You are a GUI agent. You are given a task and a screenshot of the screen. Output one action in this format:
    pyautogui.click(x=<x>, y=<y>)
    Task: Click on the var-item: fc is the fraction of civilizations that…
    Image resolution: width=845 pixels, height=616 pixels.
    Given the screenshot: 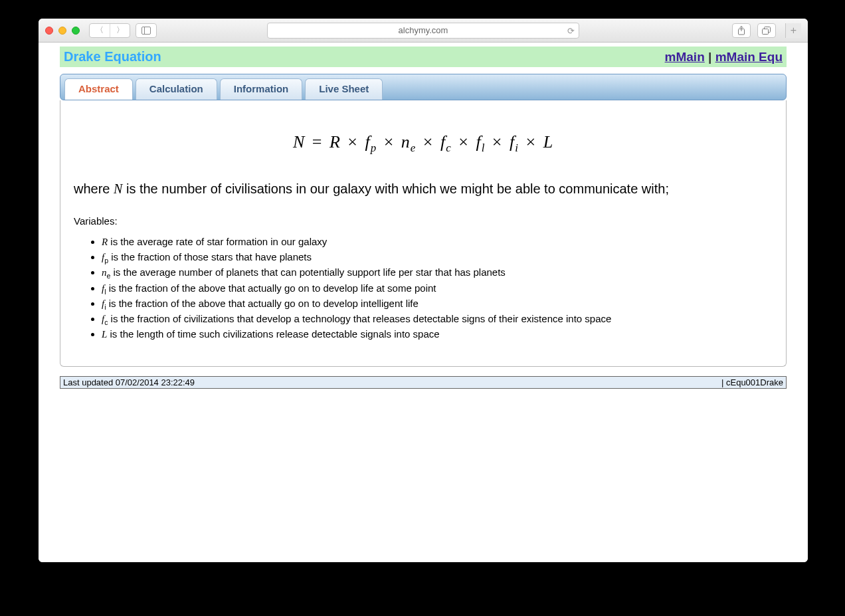 What is the action you would take?
    pyautogui.click(x=437, y=320)
    